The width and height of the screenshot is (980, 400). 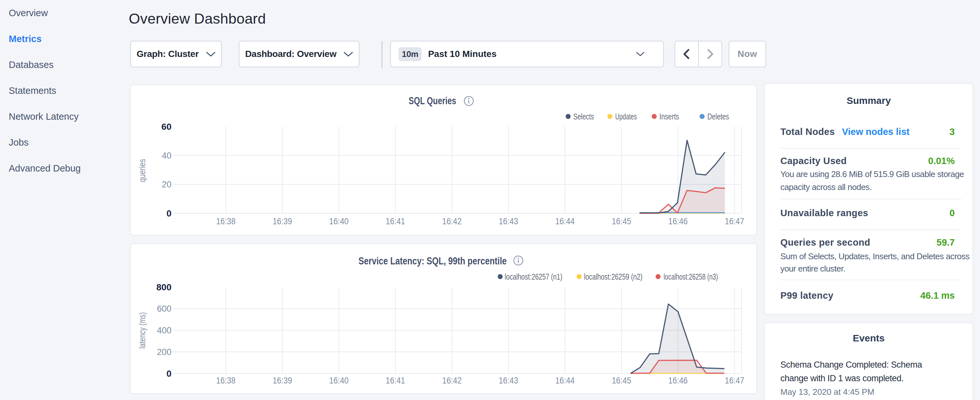 What do you see at coordinates (164, 330) in the screenshot?
I see `svg-text: 400` at bounding box center [164, 330].